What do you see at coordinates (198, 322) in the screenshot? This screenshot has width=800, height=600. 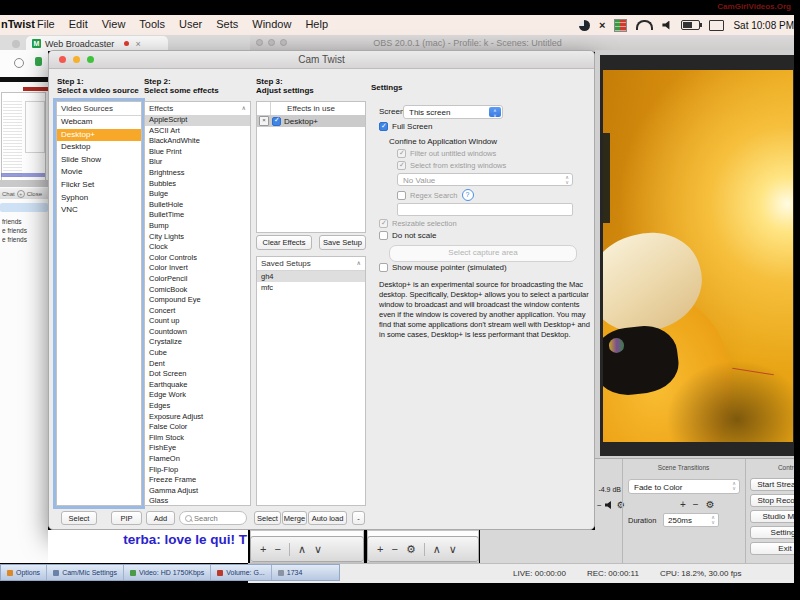 I see `effect-item: Count up` at bounding box center [198, 322].